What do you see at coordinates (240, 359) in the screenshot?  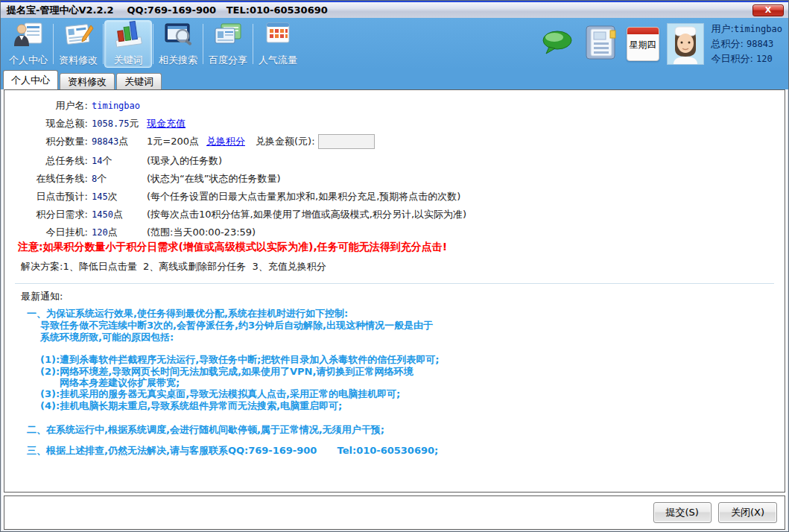 I see `notice-reason-1: (1):遭到杀毒软件拦截程序无法运行,导致任务中断;把软件目录加入杀毒软件的信任…` at bounding box center [240, 359].